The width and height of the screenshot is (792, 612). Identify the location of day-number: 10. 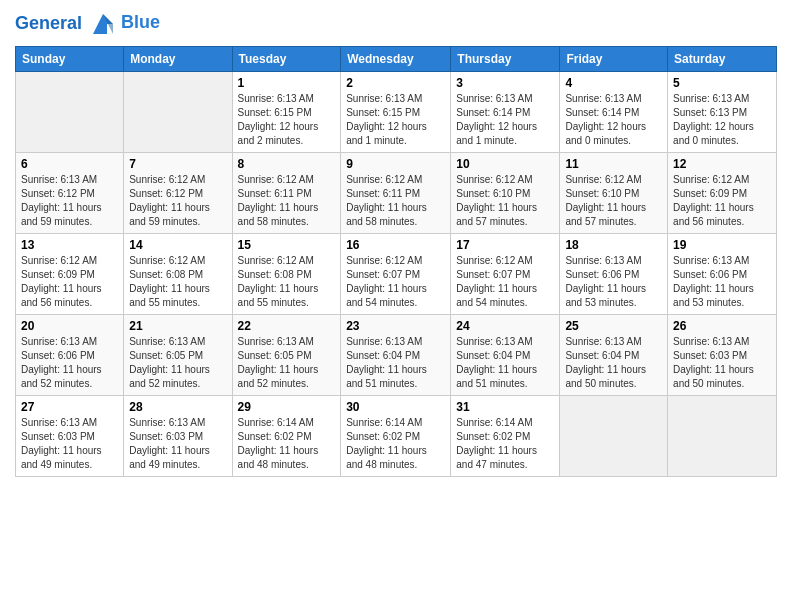
(505, 164).